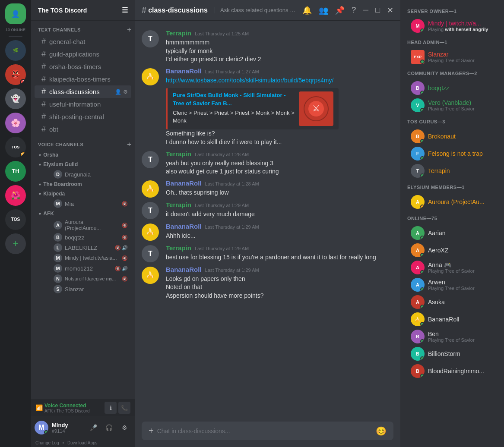 This screenshot has height=447, width=504. I want to click on member-arwen: A Arwen Playing Tree of Savior, so click(452, 285).